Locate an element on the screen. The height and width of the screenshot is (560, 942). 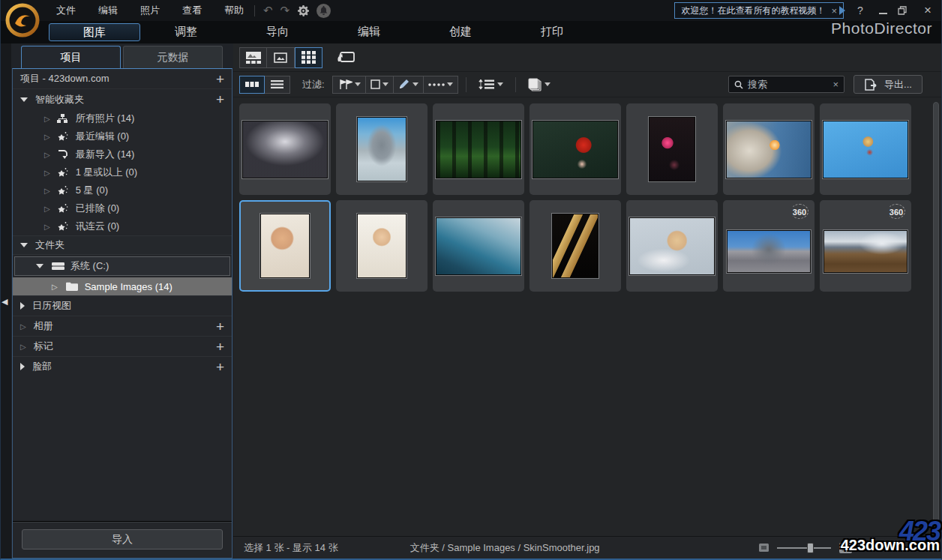
sidebar-section-脸部: 脸部+ is located at coordinates (122, 366).